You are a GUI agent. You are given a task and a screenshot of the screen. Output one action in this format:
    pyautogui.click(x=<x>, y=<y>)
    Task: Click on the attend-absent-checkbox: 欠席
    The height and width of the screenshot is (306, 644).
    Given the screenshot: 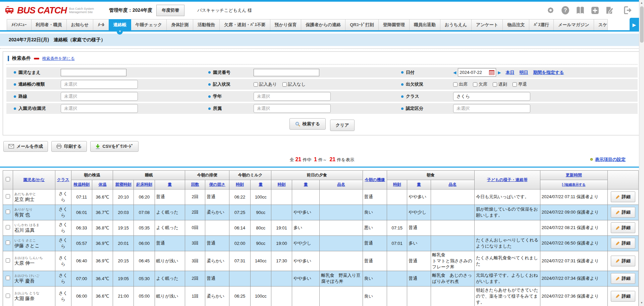 What is the action you would take?
    pyautogui.click(x=480, y=84)
    